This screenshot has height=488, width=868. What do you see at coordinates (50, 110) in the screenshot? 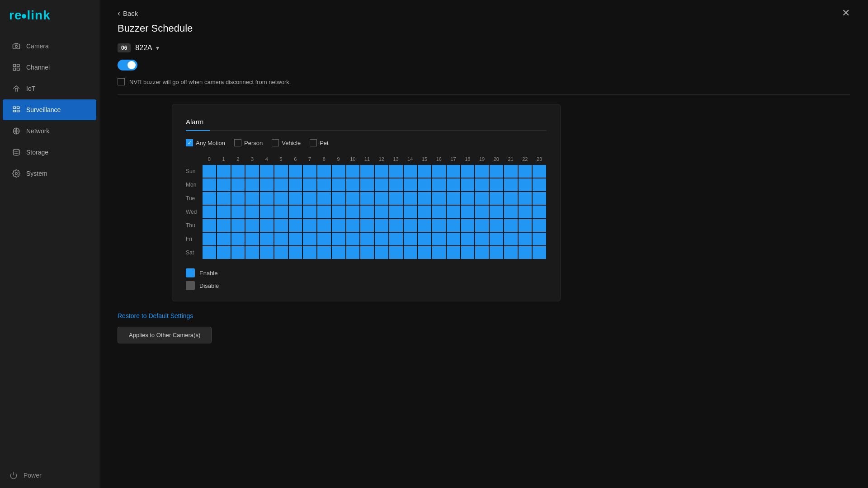
I see `sidebar-item-surveillance: Surveillance` at bounding box center [50, 110].